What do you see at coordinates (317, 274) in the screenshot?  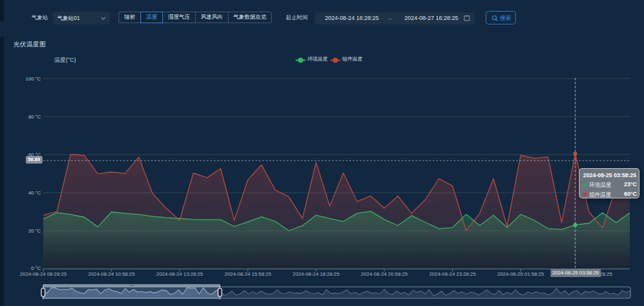 I see `svg-text: 2024-08-24 18:28:25` at bounding box center [317, 274].